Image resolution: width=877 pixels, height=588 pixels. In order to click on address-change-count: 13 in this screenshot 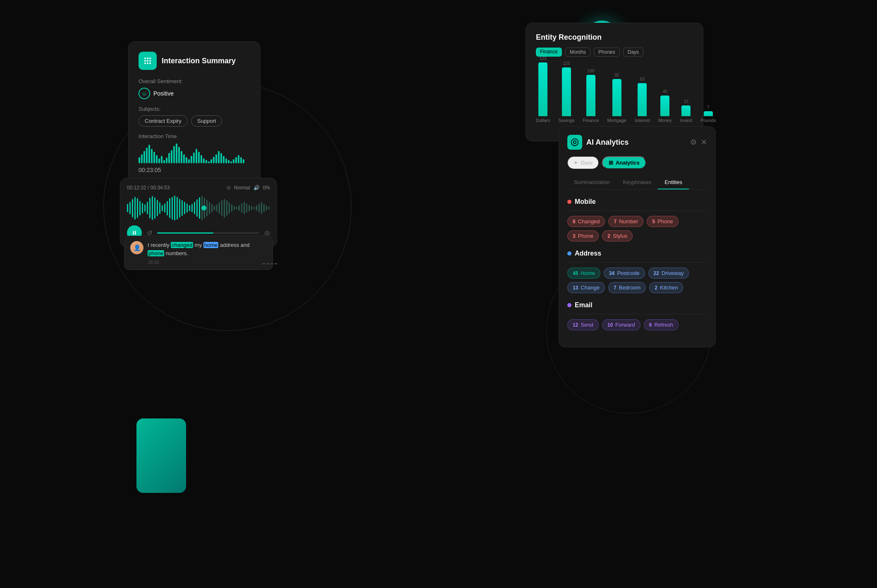, I will do `click(576, 288)`.